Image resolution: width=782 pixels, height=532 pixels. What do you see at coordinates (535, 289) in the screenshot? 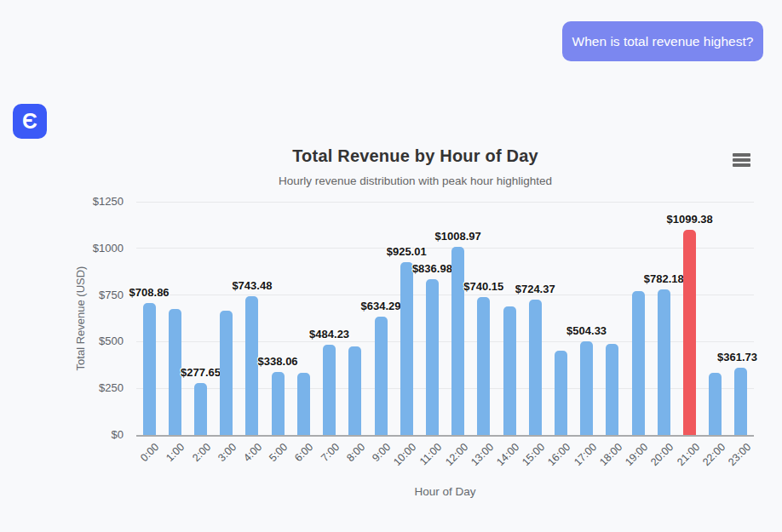
I see `bar-value-label: $724.37` at bounding box center [535, 289].